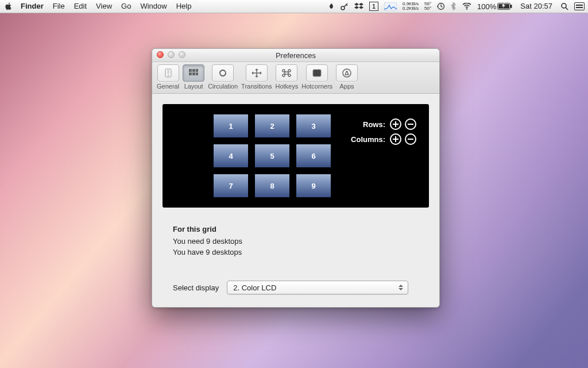 The image size is (588, 368). Describe the element at coordinates (411, 6) in the screenshot. I see `network-speed: 0.9KB/s0.2KB/s` at that location.